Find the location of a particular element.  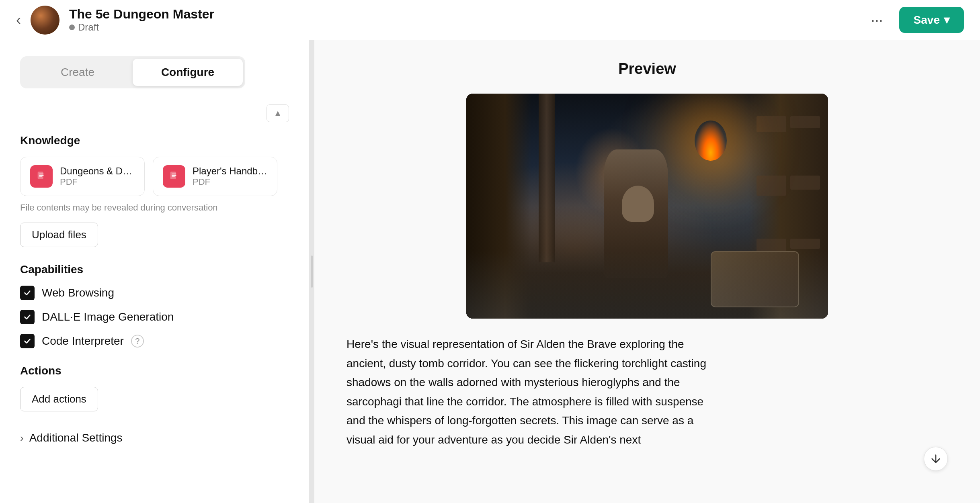

header: ‹ The 5e Dungeon Master Draft ··· Save ▾ is located at coordinates (490, 20).